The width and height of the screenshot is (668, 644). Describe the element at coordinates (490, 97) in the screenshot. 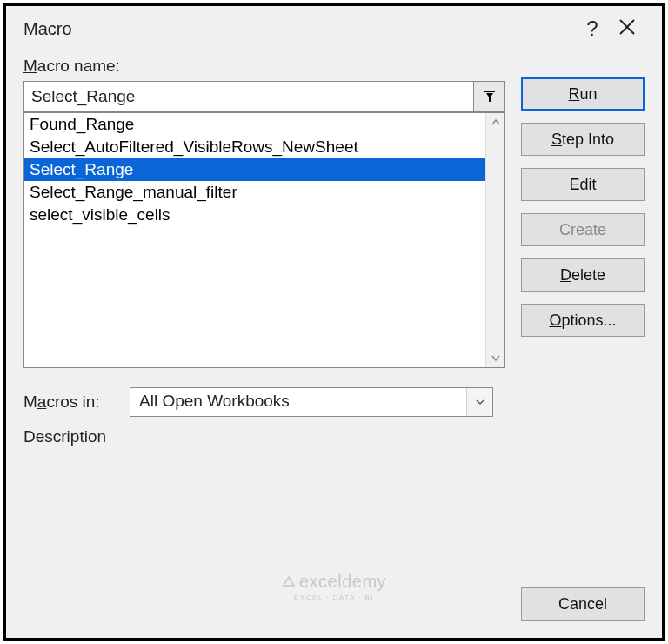

I see `collapse-icon` at that location.